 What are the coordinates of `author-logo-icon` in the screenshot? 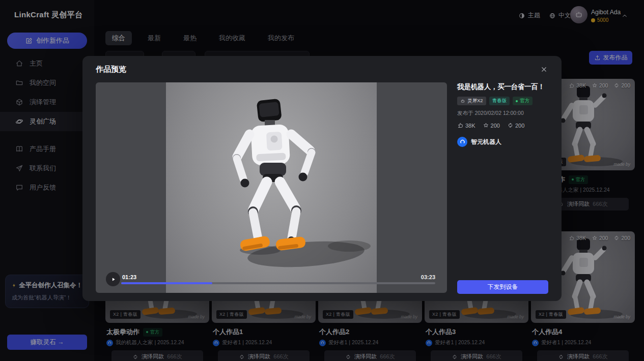 It's located at (462, 142).